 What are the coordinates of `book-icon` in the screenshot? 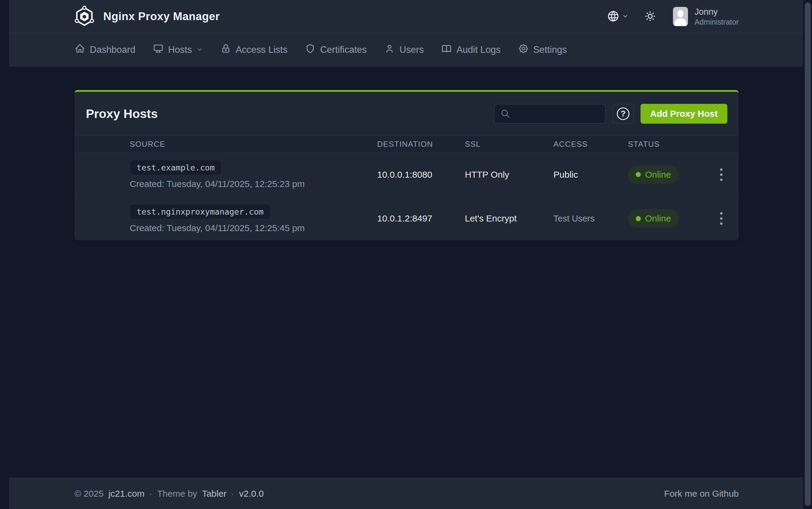 It's located at (447, 50).